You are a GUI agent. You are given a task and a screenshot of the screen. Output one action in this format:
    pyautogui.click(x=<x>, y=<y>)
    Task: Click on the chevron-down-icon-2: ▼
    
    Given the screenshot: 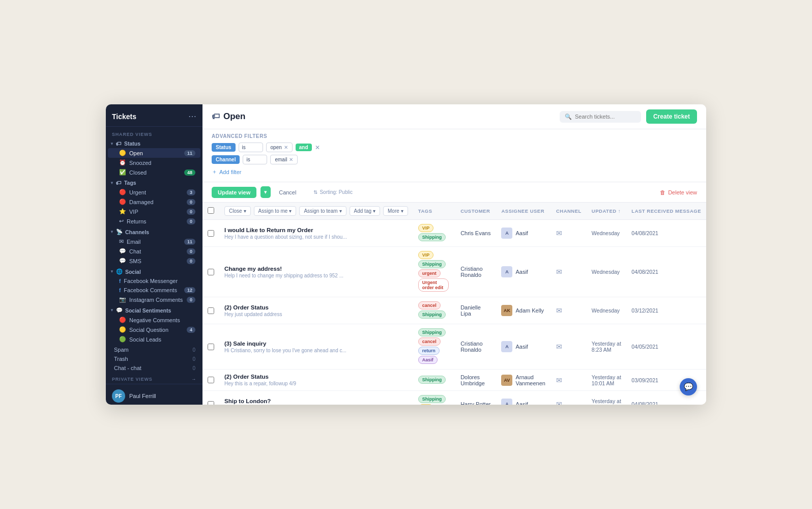 What is the action you would take?
    pyautogui.click(x=112, y=232)
    